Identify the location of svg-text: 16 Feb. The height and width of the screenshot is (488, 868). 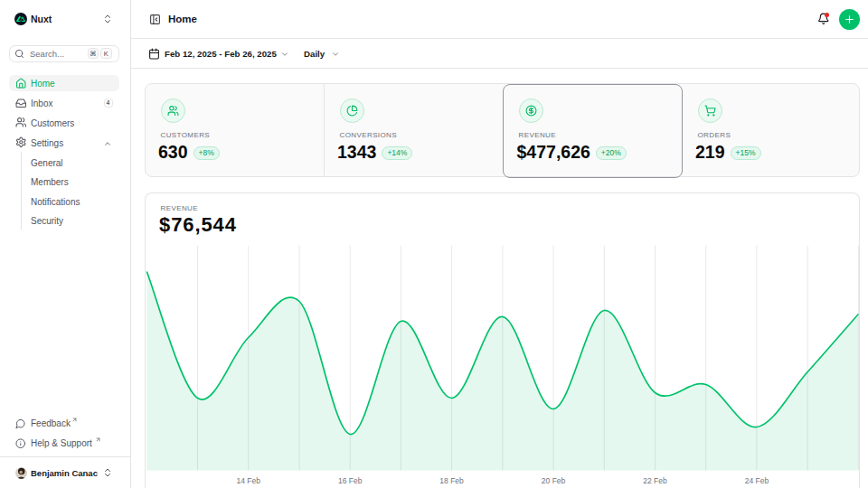
(349, 481).